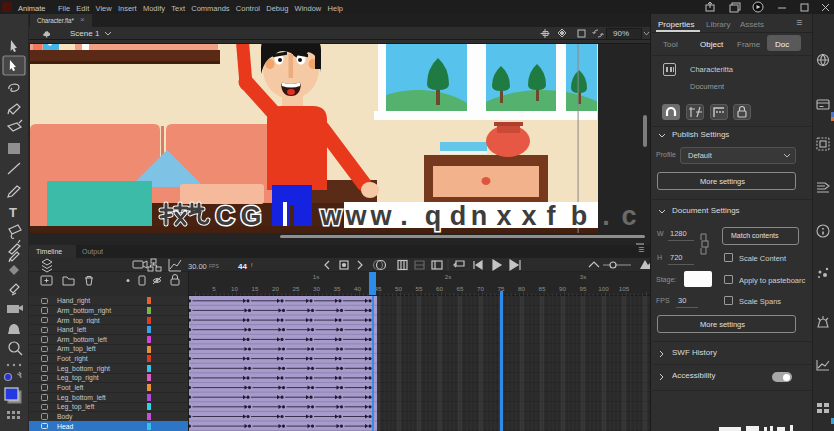  I want to click on svg-text: 1s, so click(316, 276).